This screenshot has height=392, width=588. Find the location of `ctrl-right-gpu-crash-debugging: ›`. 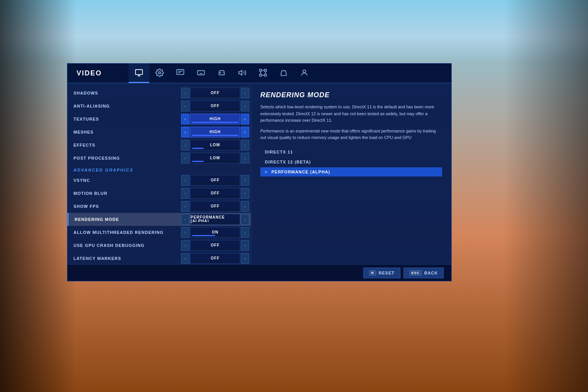

ctrl-right-gpu-crash-debugging: › is located at coordinates (245, 245).